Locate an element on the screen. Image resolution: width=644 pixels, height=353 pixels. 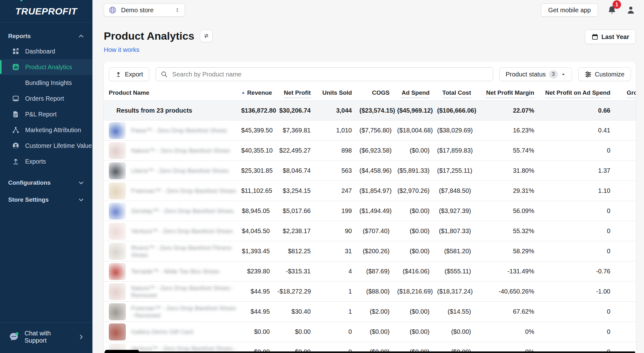
sidebar-item-customer-lifetime-value: Customer Lifetime Value is located at coordinates (46, 146).